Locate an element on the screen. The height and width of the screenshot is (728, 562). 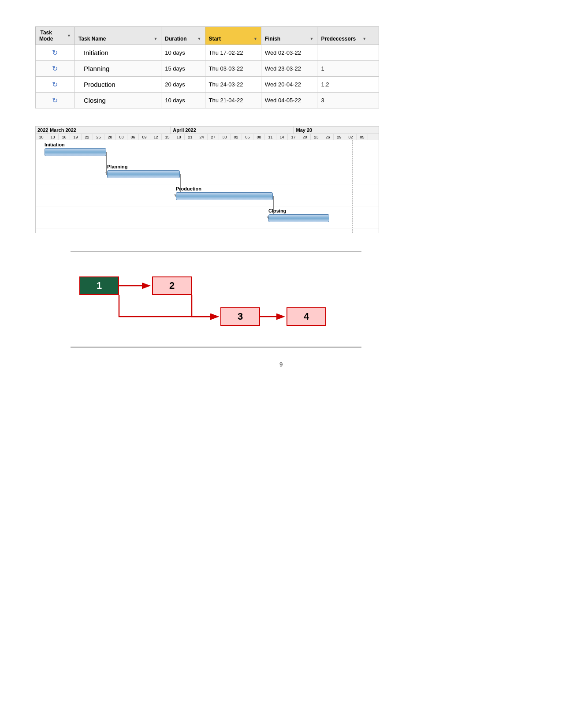
finish-cell: Wed 02-03-22 is located at coordinates (289, 53).